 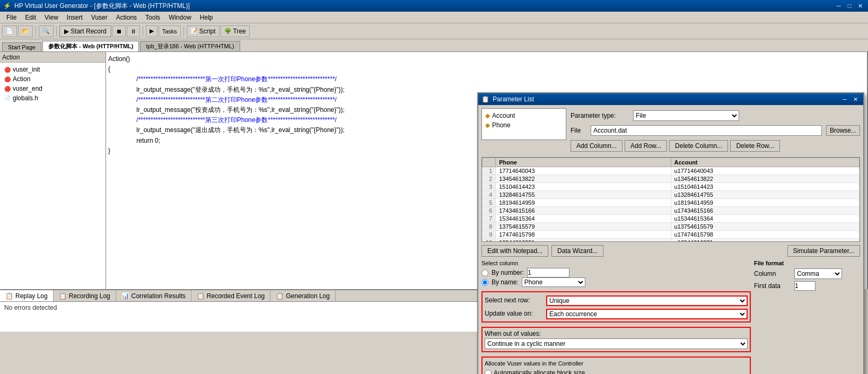 I want to click on tab-parameterize: 参数化脚本 - Web (HTTP/HTML), so click(x=91, y=46).